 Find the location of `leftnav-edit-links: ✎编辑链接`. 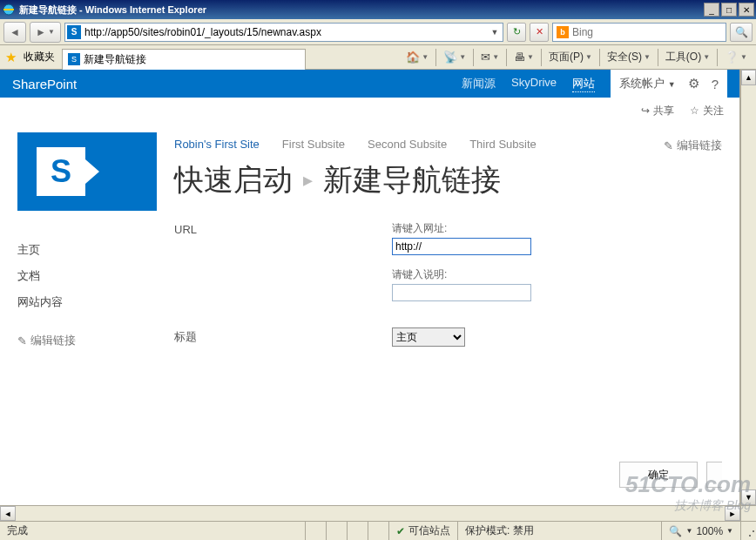

leftnav-edit-links: ✎编辑链接 is located at coordinates (96, 341).